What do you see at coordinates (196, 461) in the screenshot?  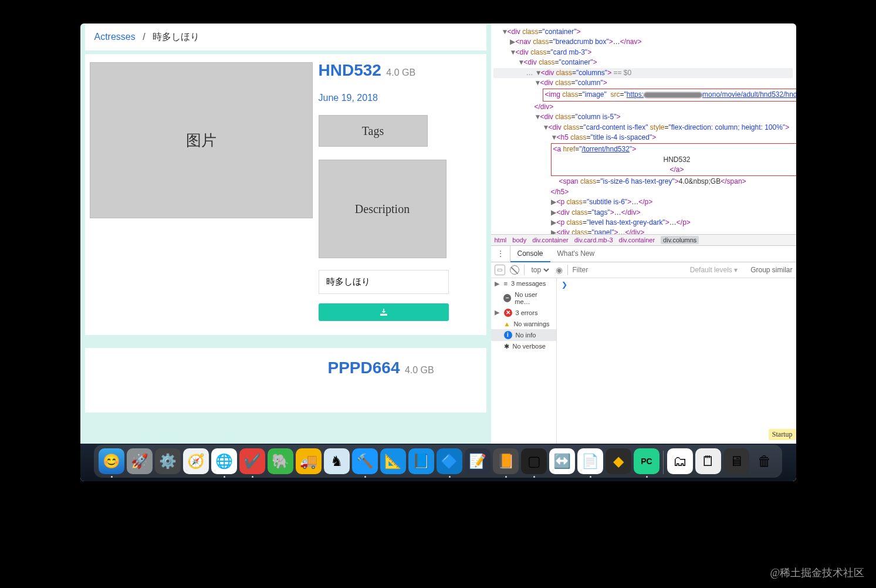 I see `safari-icon: 🧭` at bounding box center [196, 461].